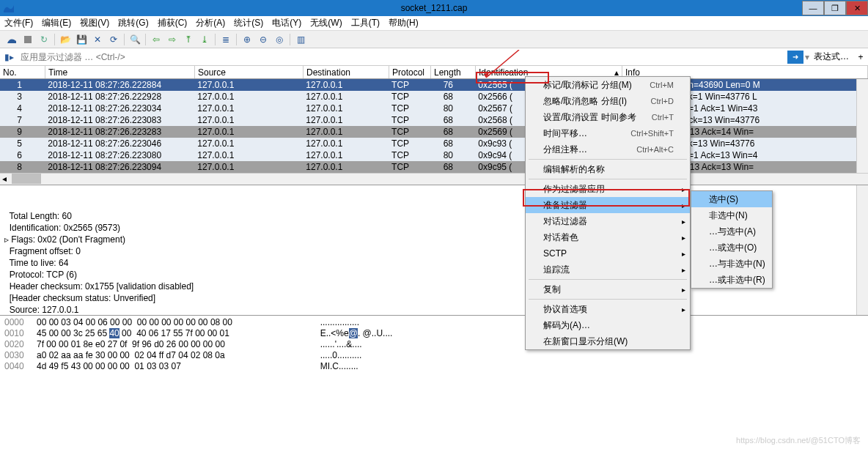 This screenshot has height=449, width=868. What do you see at coordinates (9, 8) in the screenshot?
I see `wireshark-icon` at bounding box center [9, 8].